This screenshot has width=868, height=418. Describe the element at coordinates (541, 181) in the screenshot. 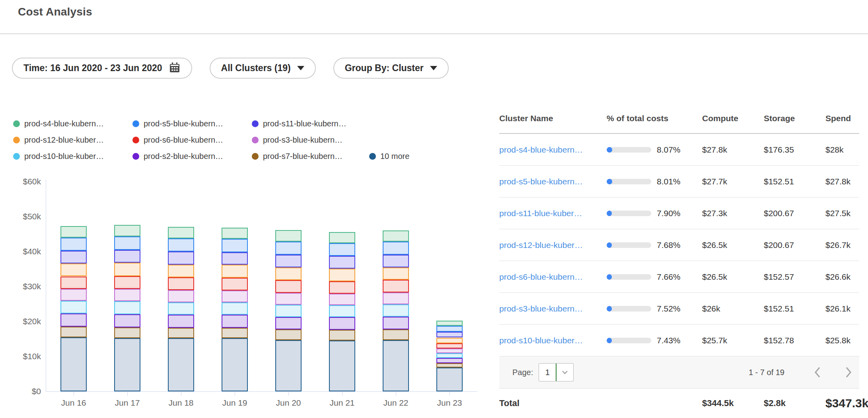

I see `cluster-name-link: prod-s5-blue-kubern…` at that location.